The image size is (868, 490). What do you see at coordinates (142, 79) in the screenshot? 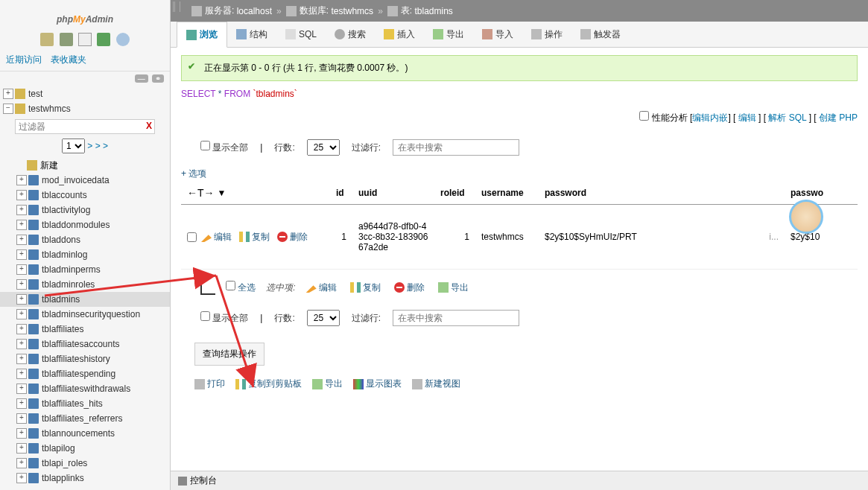
I see `collapse-icon: —` at bounding box center [142, 79].